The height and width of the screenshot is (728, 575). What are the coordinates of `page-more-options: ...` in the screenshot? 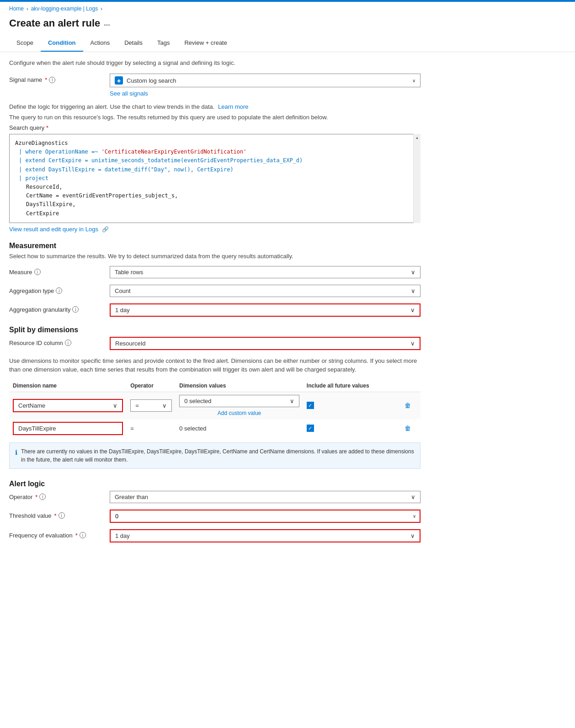 It's located at (107, 23).